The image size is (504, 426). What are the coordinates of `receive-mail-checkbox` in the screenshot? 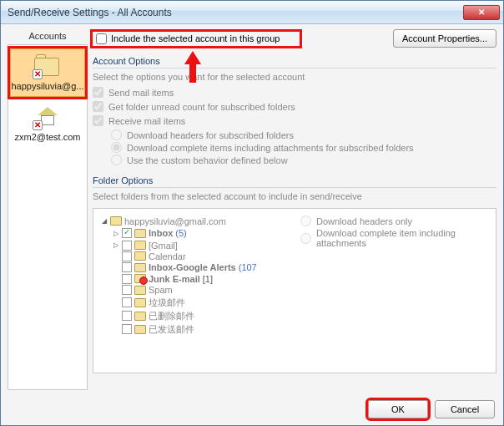 It's located at (98, 120).